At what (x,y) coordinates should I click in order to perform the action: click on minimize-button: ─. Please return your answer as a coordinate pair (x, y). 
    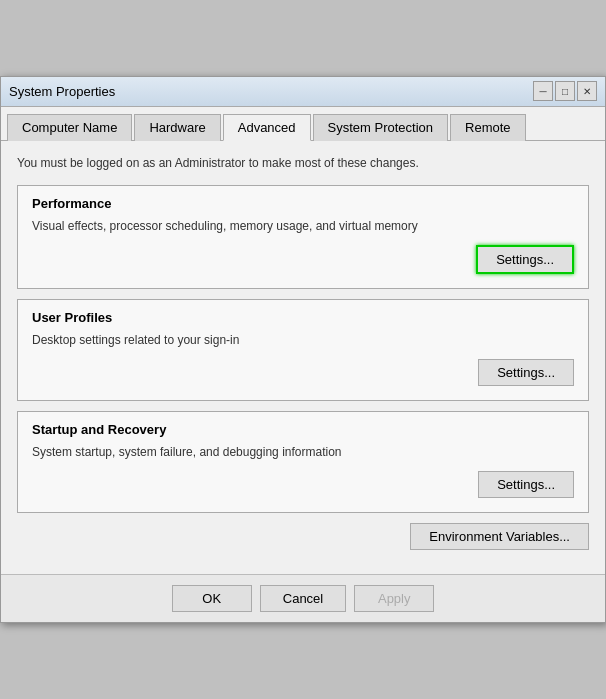
    Looking at the image, I should click on (543, 91).